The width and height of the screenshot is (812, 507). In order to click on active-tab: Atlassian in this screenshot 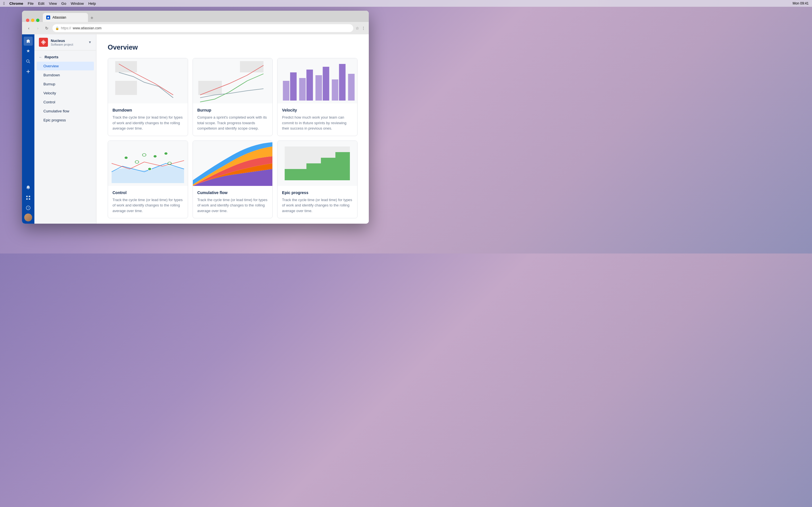, I will do `click(65, 17)`.